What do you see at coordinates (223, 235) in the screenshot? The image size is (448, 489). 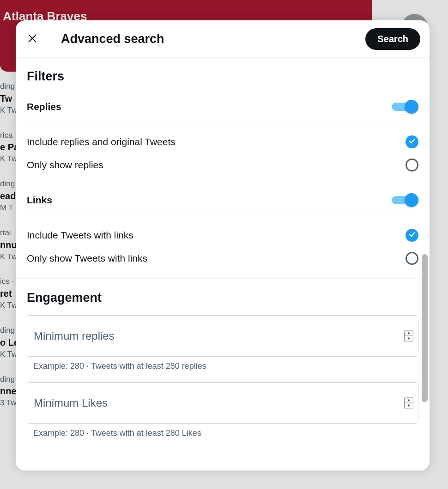 I see `option-include-links: Include Tweets with links` at bounding box center [223, 235].